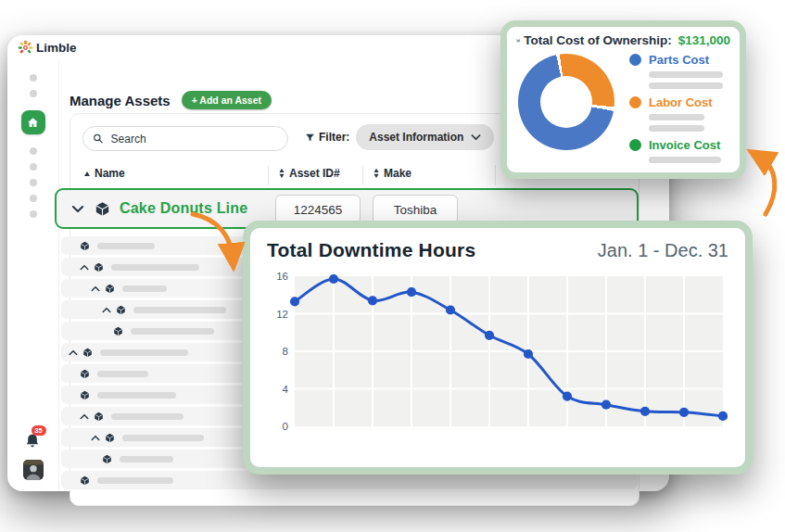 The height and width of the screenshot is (532, 785). What do you see at coordinates (33, 470) in the screenshot?
I see `user-photo` at bounding box center [33, 470].